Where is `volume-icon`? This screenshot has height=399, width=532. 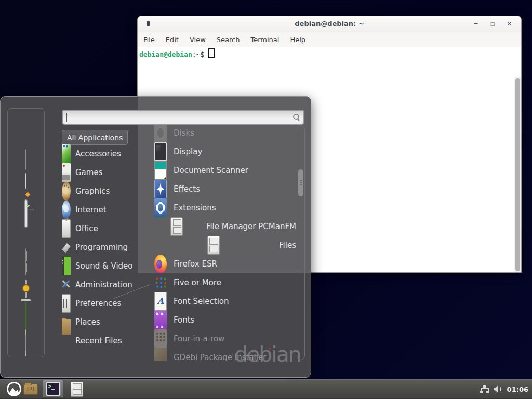
volume-icon is located at coordinates (498, 389).